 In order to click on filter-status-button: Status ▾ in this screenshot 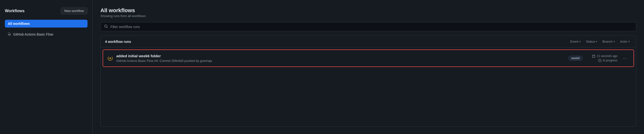, I will do `click(592, 42)`.